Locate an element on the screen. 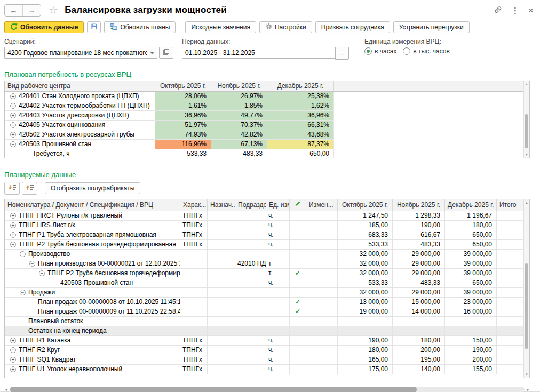  scenario-open-button is located at coordinates (166, 53).